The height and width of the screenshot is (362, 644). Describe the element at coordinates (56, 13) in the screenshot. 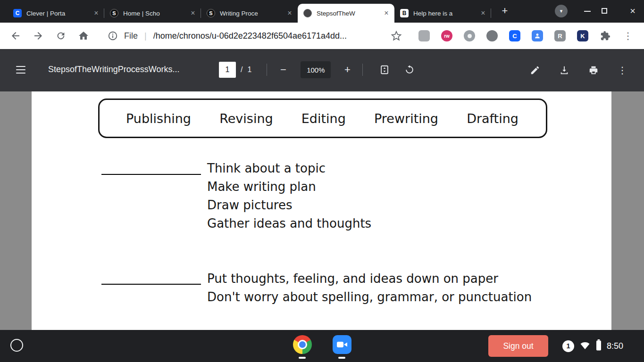

I see `tab-clever-portal: C Clever | Porta ×` at that location.